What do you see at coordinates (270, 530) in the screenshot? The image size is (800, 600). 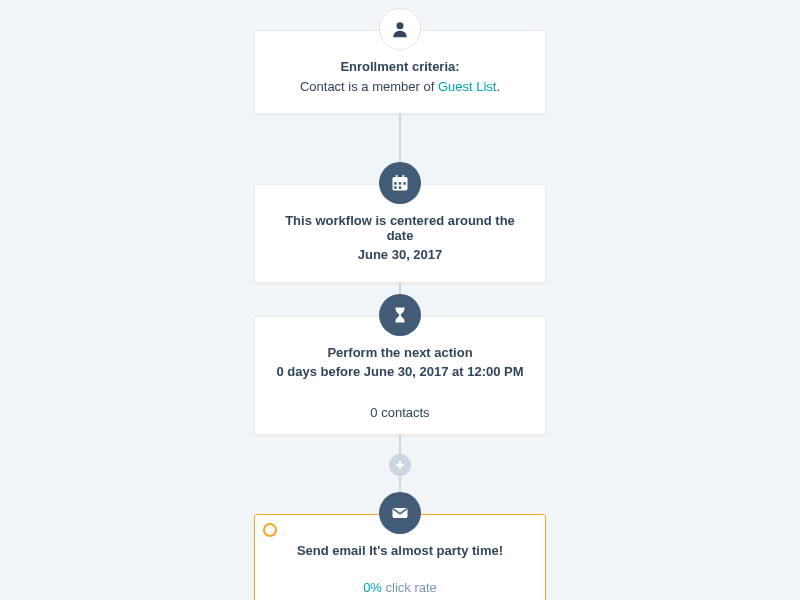 I see `selection-indicator-icon` at bounding box center [270, 530].